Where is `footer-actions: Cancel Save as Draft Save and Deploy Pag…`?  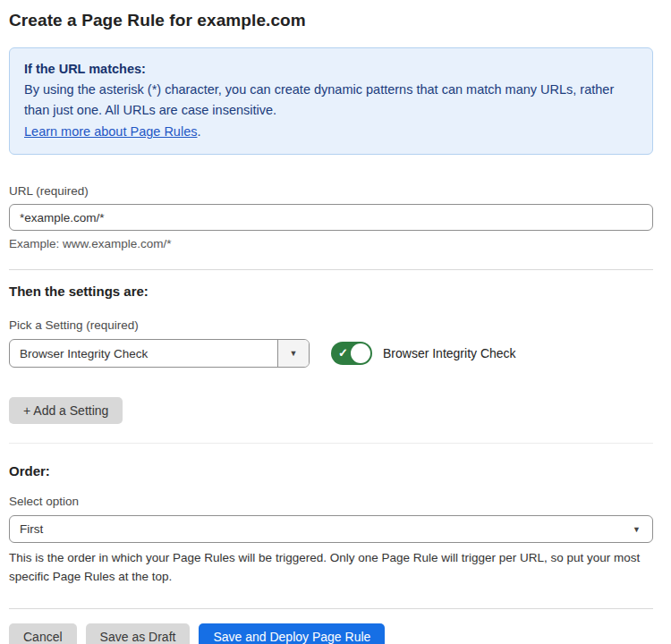 footer-actions: Cancel Save as Draft Save and Deploy Pag… is located at coordinates (331, 633).